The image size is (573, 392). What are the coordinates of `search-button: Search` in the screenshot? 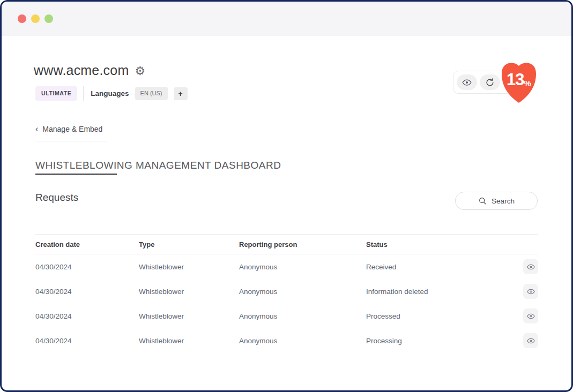 It's located at (496, 201).